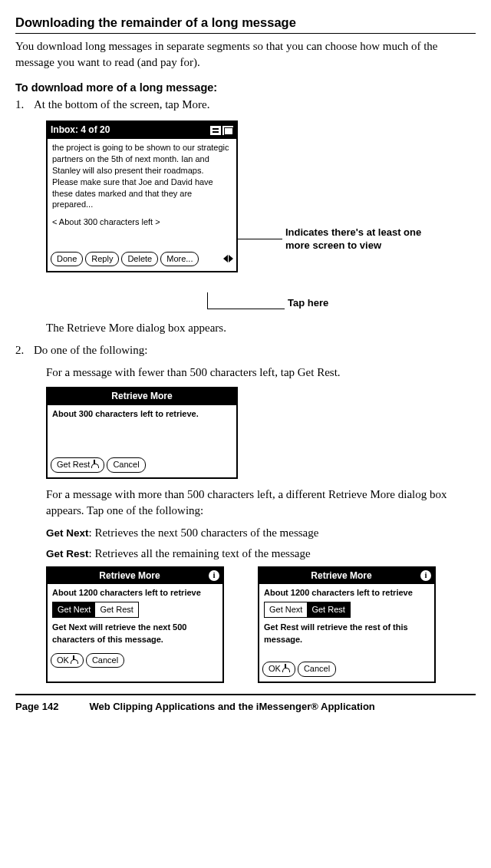 This screenshot has height=868, width=491. Describe the element at coordinates (37, 707) in the screenshot. I see `page-number: Page 142` at that location.